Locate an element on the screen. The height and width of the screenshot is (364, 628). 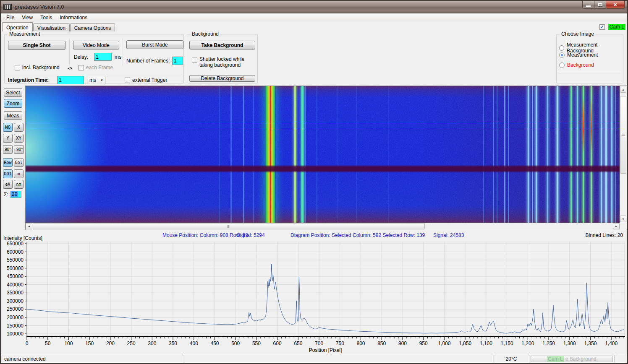
flip-y-button: Y is located at coordinates (8, 138).